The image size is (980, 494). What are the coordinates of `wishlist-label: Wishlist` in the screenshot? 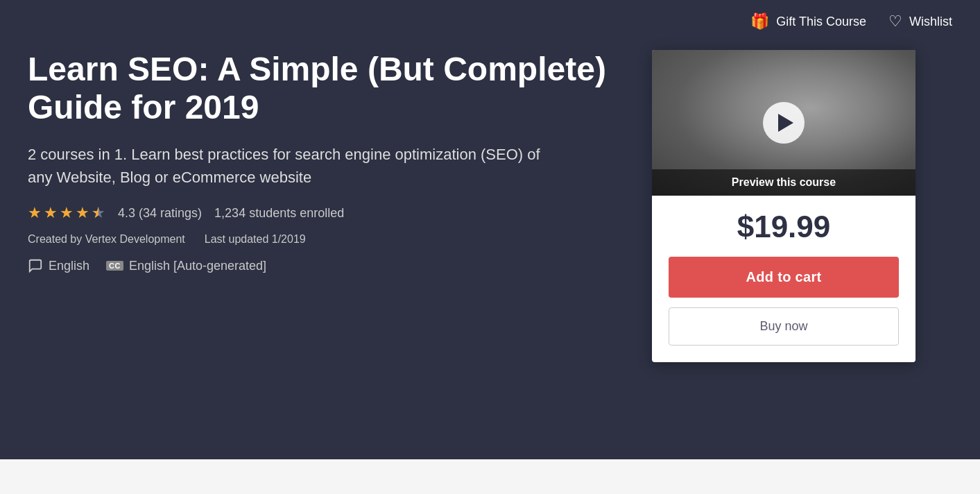 It's located at (931, 22).